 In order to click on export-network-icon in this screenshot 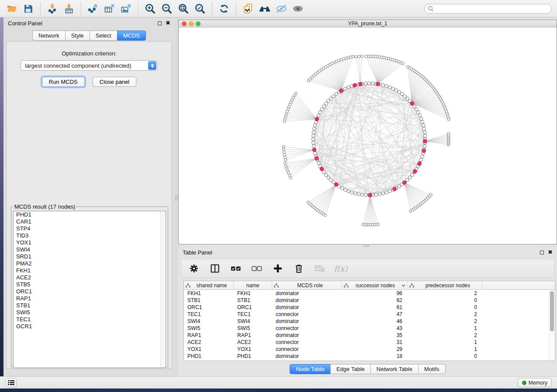, I will do `click(93, 9)`.